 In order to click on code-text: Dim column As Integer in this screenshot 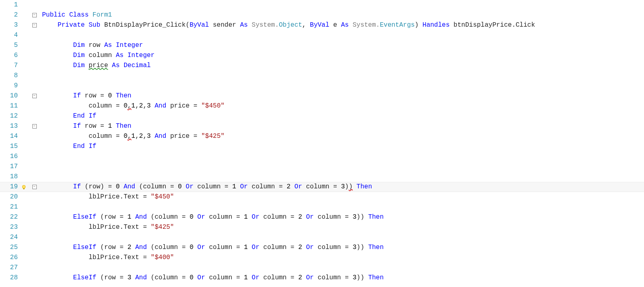, I will do `click(343, 56)`.